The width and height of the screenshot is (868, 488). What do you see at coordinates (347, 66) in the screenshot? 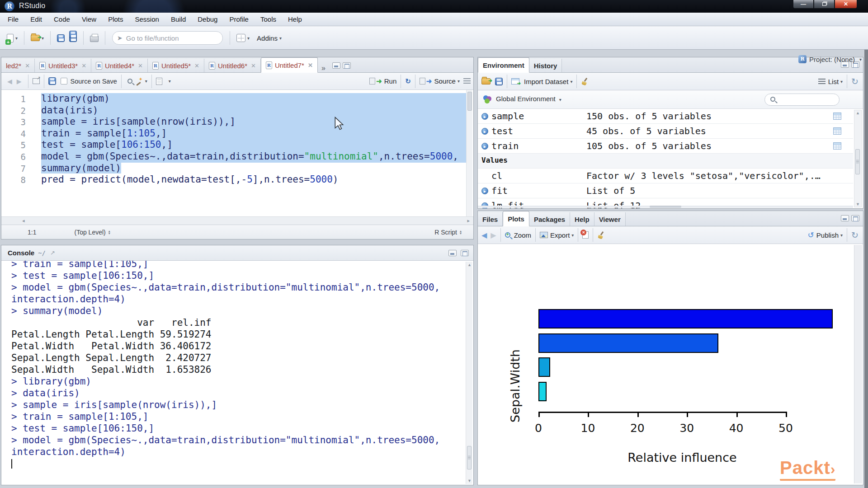
I see `source-maximize-button` at bounding box center [347, 66].